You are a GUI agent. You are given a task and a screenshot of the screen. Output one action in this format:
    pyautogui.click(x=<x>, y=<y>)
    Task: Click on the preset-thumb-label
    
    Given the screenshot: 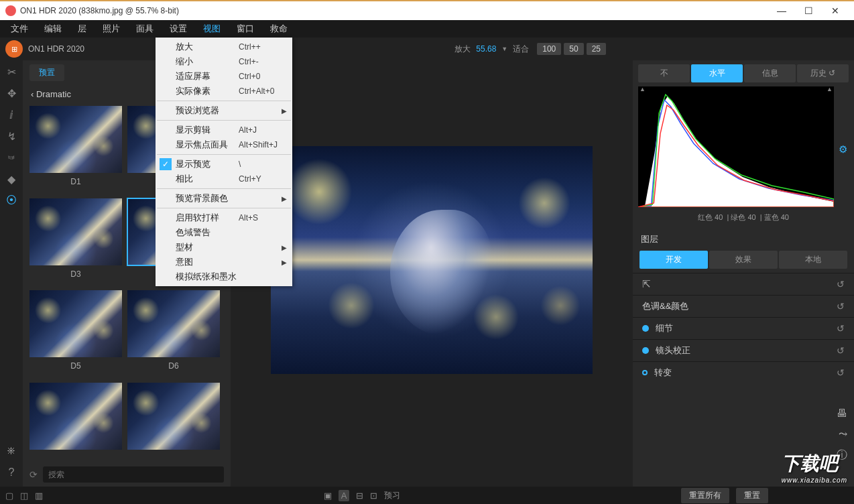 What is the action you would take?
    pyautogui.click(x=76, y=452)
    